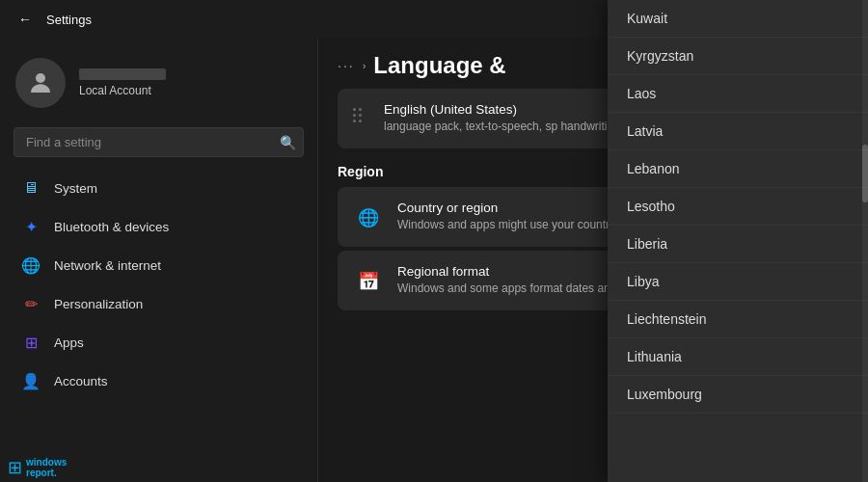 The width and height of the screenshot is (868, 482). I want to click on dropdown-item: Luxembourg, so click(738, 395).